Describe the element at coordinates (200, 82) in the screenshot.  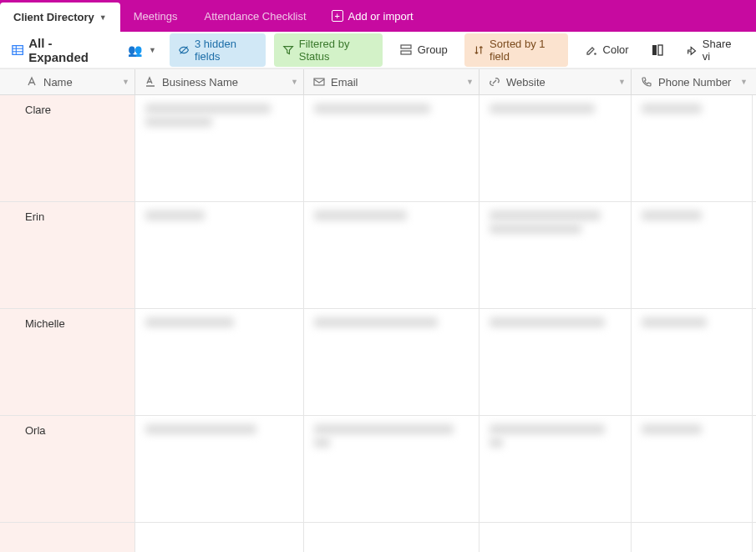
I see `column-label: Business Name` at that location.